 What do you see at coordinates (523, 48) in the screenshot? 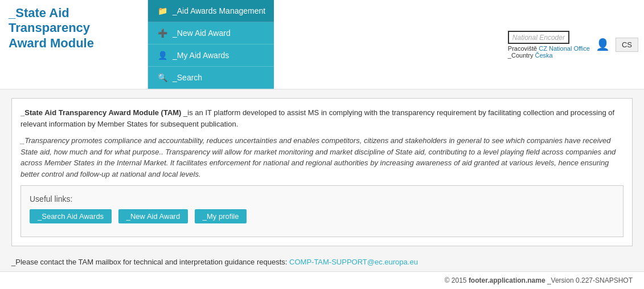
I see `pracovisteLabel: Pracoviště` at bounding box center [523, 48].